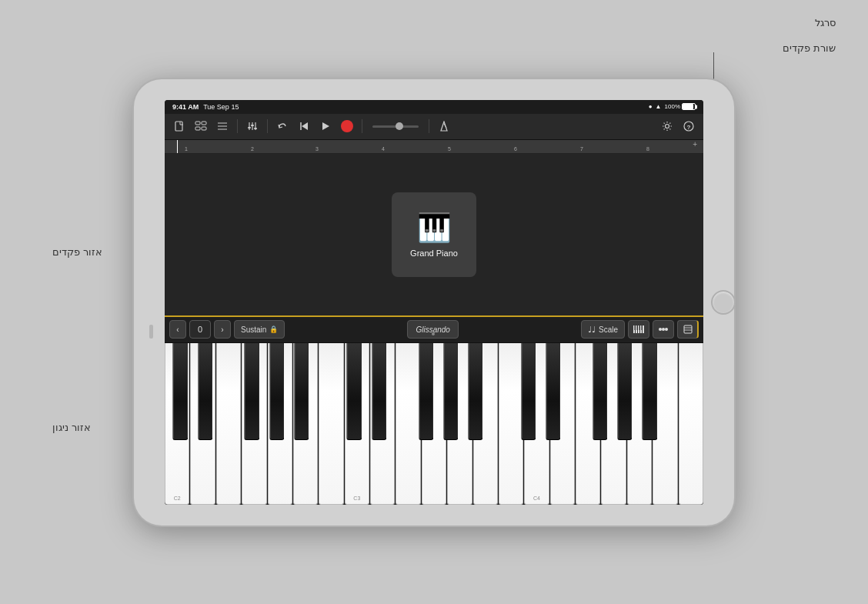 The image size is (868, 604). What do you see at coordinates (667, 126) in the screenshot?
I see `settings-button` at bounding box center [667, 126].